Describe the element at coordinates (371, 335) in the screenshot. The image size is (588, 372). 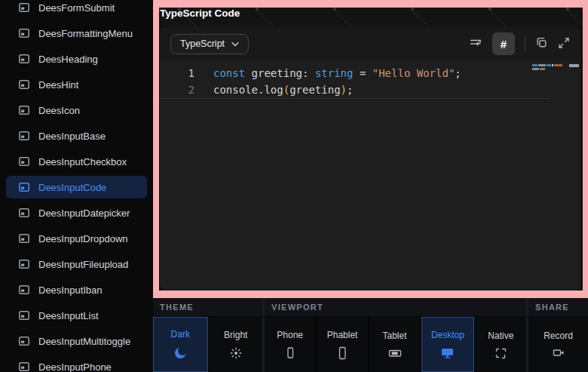
I see `bottom-toolbar: THEMEVIEWPORTSHARE DarkBrightPhonePhable…` at that location.